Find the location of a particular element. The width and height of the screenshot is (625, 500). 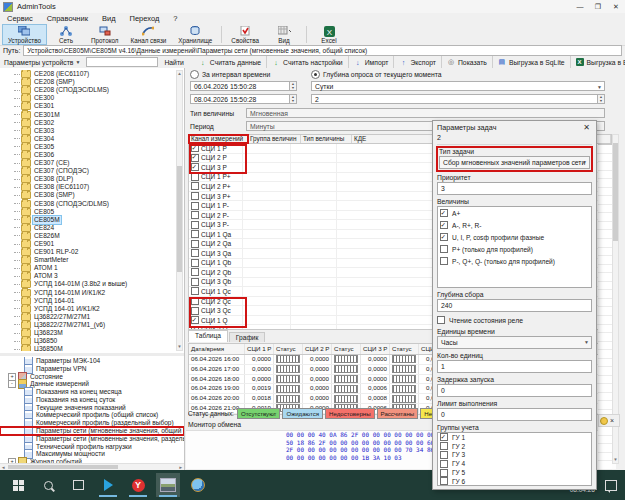

value-option: А-, R+, R- is located at coordinates (514, 225).